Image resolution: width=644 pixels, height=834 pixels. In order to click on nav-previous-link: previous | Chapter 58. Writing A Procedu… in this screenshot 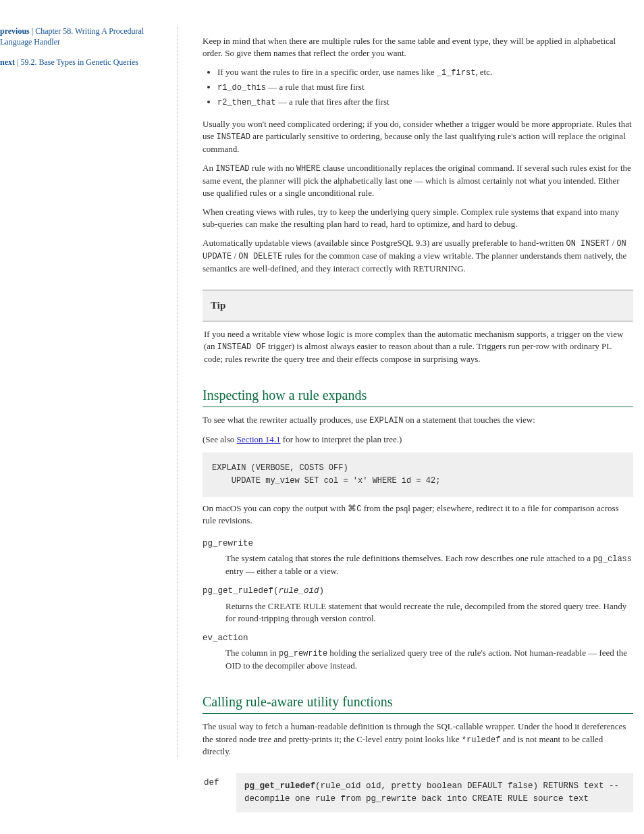, I will do `click(84, 36)`.